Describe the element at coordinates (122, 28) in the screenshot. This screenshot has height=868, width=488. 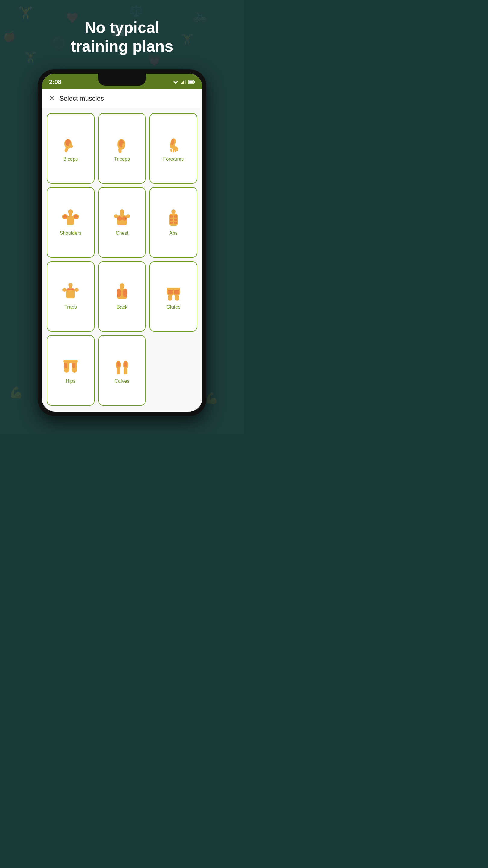
I see `headline-line1: No typical` at that location.